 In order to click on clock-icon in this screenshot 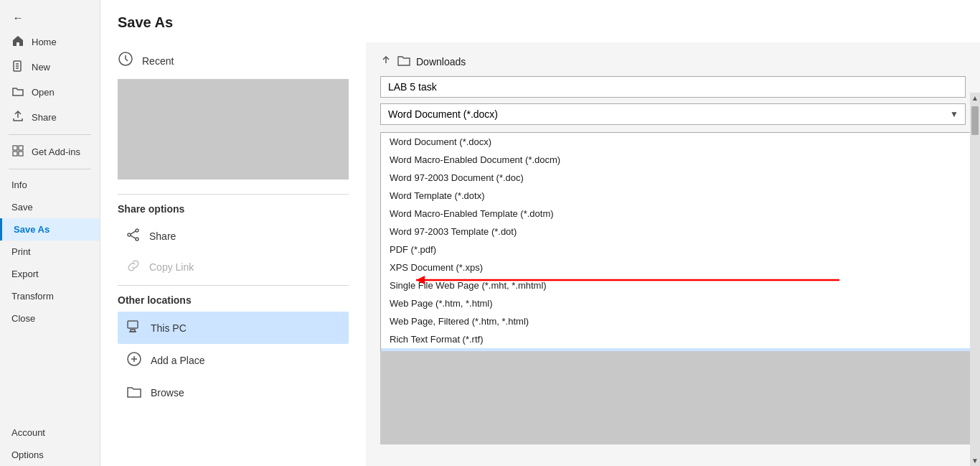, I will do `click(126, 60)`.